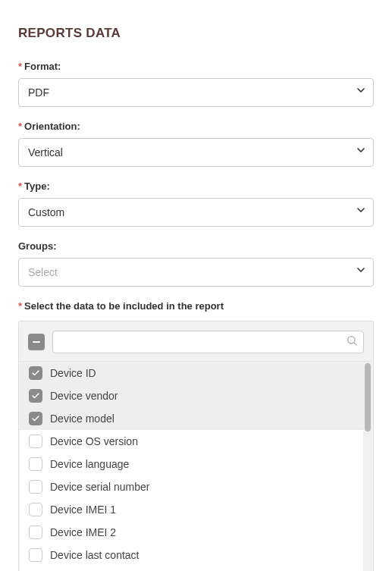 The width and height of the screenshot is (392, 571). Describe the element at coordinates (196, 569) in the screenshot. I see `list-item: Device last contact (days)` at that location.